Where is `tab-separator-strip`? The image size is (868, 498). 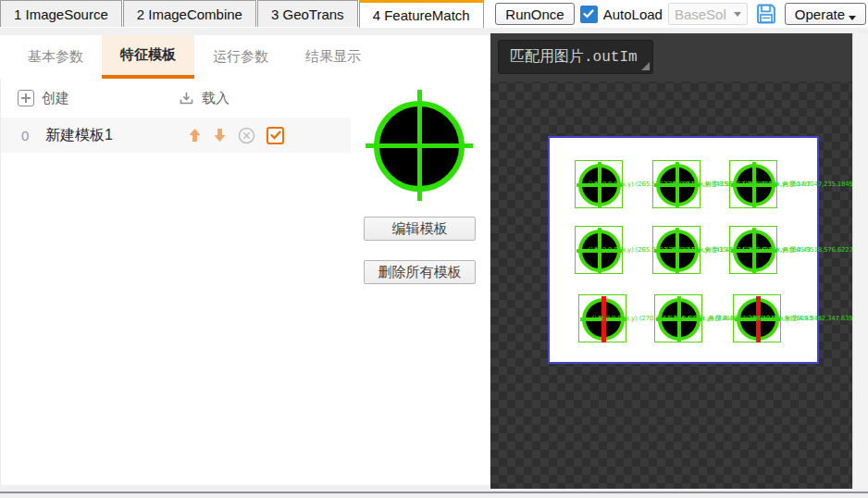 tab-separator-strip is located at coordinates (245, 31).